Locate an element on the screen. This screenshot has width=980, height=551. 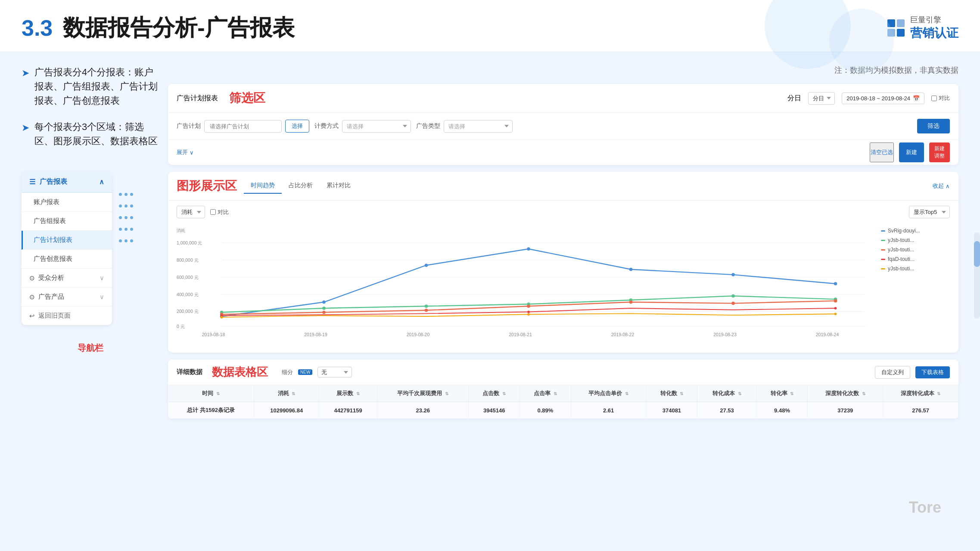
logo-icon is located at coordinates (896, 28).